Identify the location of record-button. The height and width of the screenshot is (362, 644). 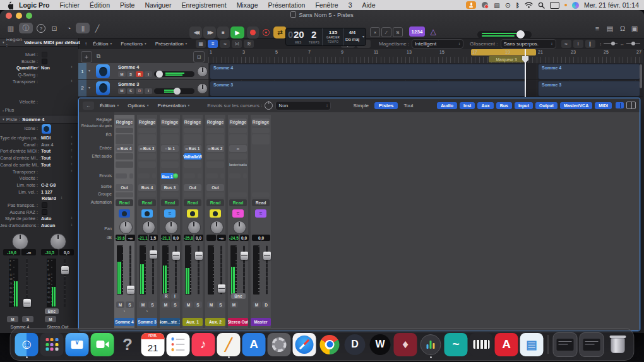
(253, 33).